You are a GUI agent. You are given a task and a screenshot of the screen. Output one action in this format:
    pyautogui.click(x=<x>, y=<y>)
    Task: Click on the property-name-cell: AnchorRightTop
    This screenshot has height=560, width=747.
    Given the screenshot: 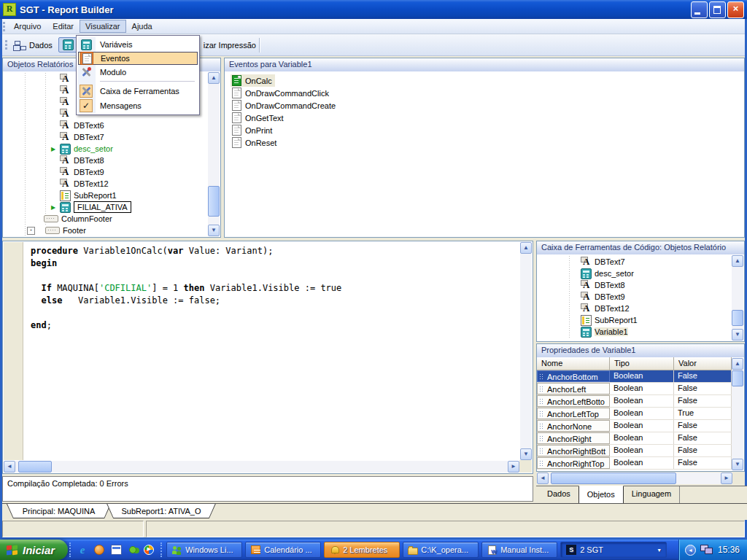 What is the action you would take?
    pyautogui.click(x=573, y=463)
    